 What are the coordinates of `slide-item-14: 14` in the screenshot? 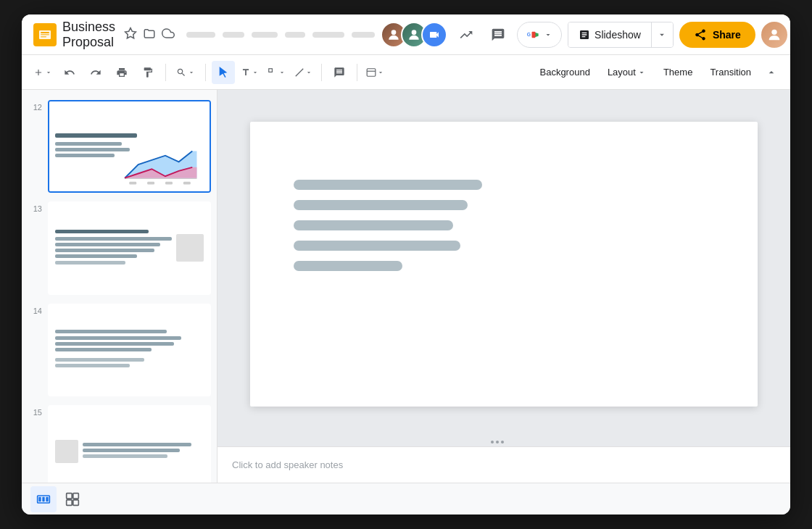 It's located at (119, 350).